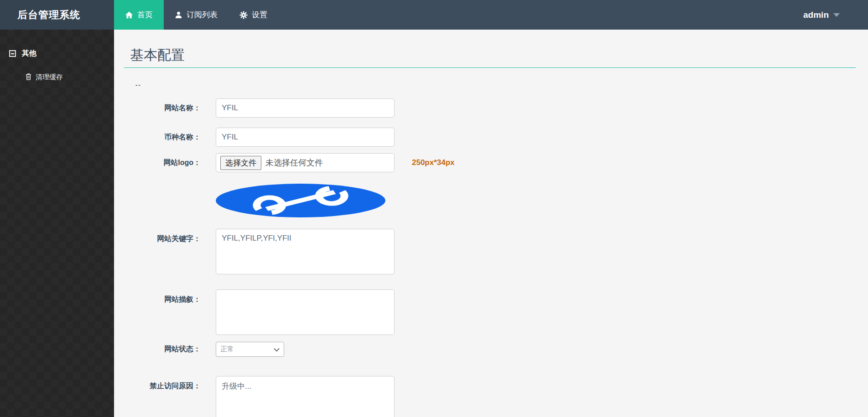  I want to click on sidebar-item-label: 清理缓存, so click(49, 77).